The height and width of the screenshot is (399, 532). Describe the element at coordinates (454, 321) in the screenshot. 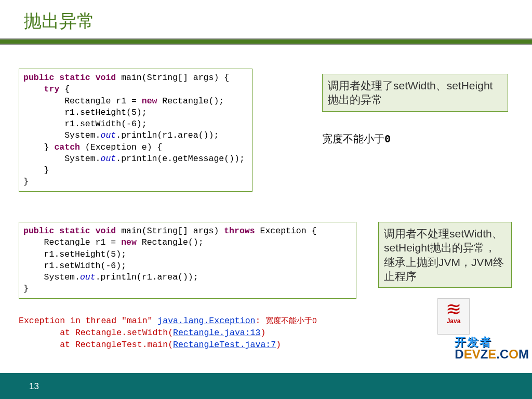

I see `java-label: Java` at that location.